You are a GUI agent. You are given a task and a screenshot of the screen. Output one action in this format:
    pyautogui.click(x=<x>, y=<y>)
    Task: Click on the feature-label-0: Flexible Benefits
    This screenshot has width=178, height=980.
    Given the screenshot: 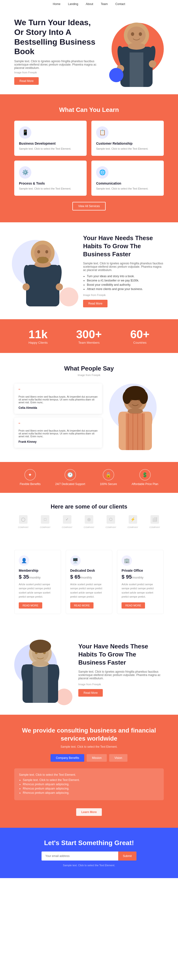 What is the action you would take?
    pyautogui.click(x=30, y=484)
    